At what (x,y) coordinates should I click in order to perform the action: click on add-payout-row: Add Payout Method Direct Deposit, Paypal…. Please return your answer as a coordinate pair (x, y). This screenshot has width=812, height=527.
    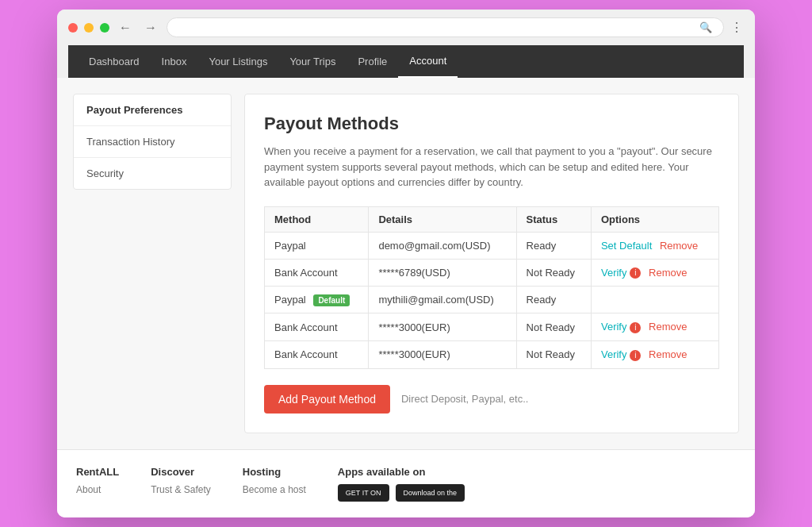
    Looking at the image, I should click on (492, 399).